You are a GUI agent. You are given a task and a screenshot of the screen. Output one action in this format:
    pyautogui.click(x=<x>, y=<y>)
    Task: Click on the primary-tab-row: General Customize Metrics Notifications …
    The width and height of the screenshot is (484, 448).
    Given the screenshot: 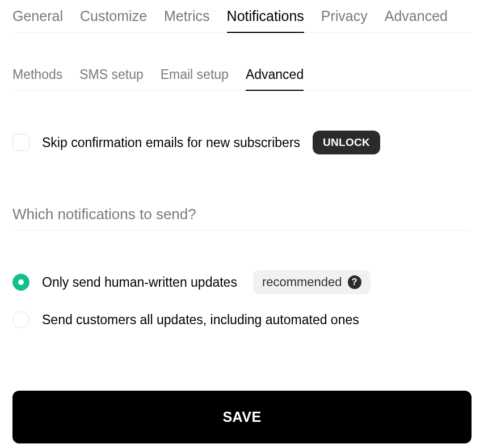 What is the action you would take?
    pyautogui.click(x=242, y=20)
    